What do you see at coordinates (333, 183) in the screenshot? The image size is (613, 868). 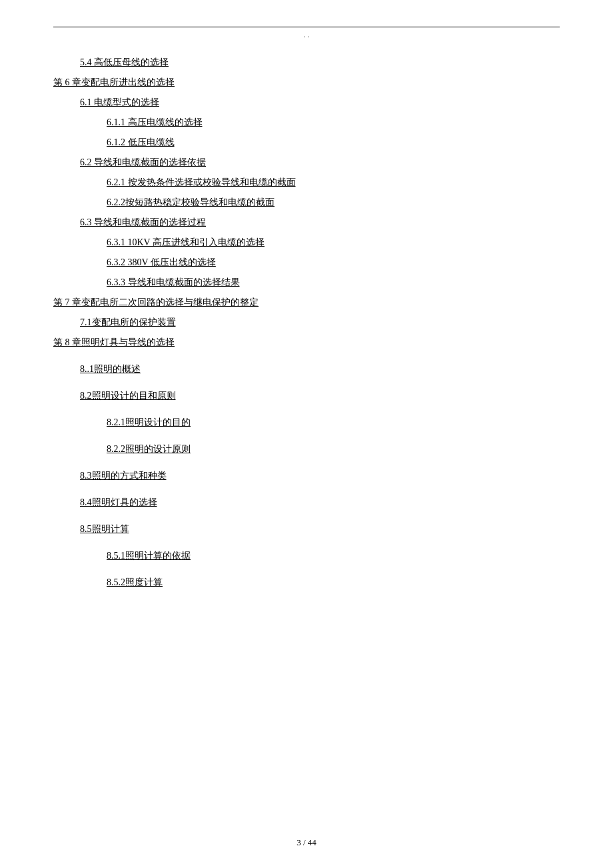 I see `toc-item-label: 6.2.1 按发热条件选择或校验导线和电缆的截面` at bounding box center [333, 183].